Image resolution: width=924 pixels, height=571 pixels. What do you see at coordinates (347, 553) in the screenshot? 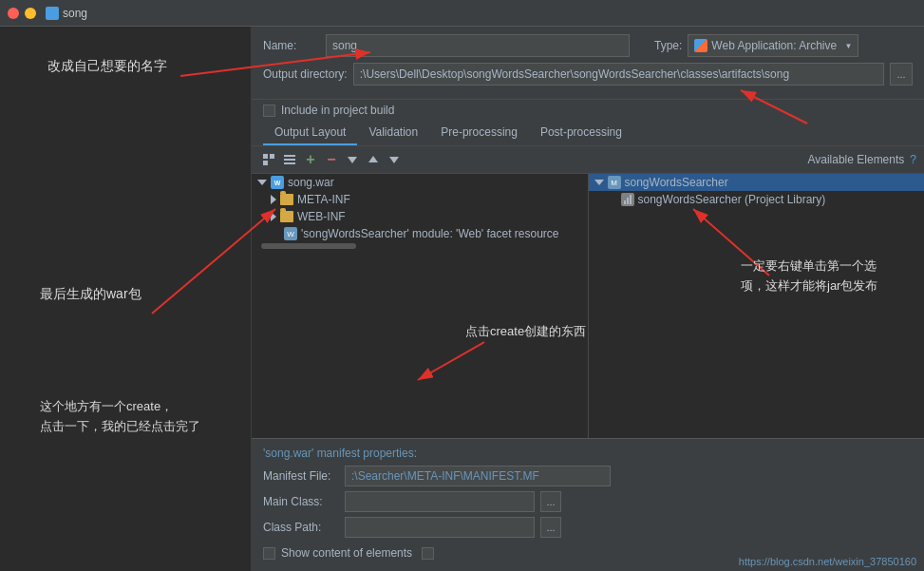
I see `show-content-label: Show content of elements` at bounding box center [347, 553].